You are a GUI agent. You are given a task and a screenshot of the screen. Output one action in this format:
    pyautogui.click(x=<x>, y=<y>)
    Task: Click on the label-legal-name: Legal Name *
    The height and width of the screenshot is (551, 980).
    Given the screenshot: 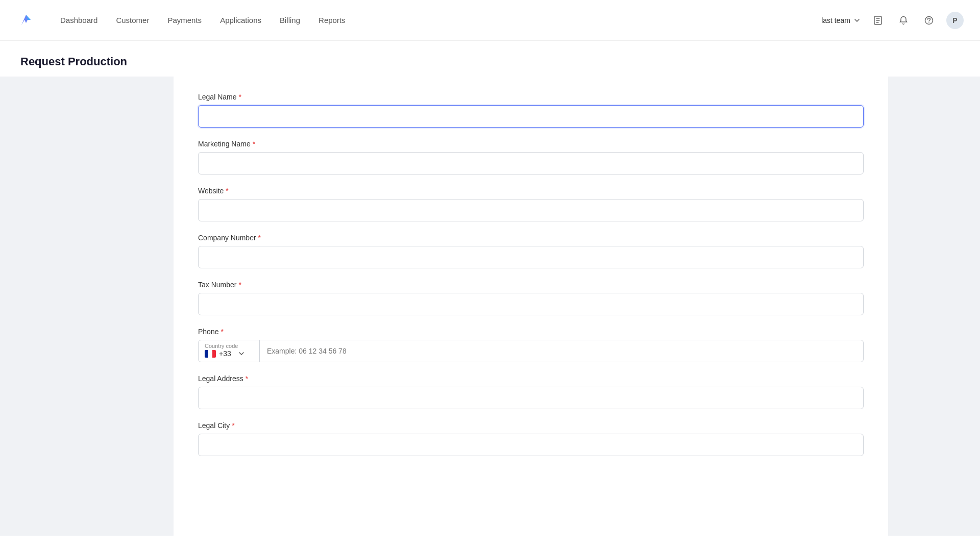 What is the action you would take?
    pyautogui.click(x=531, y=97)
    